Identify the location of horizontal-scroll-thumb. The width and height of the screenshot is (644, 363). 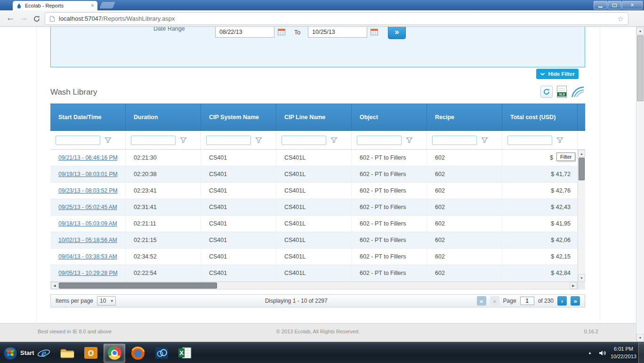
(138, 285).